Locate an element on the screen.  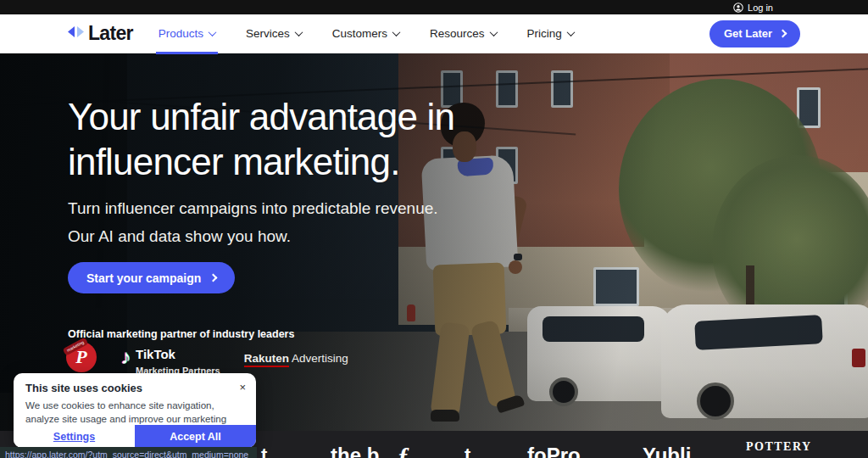
login-label: Log in is located at coordinates (760, 8).